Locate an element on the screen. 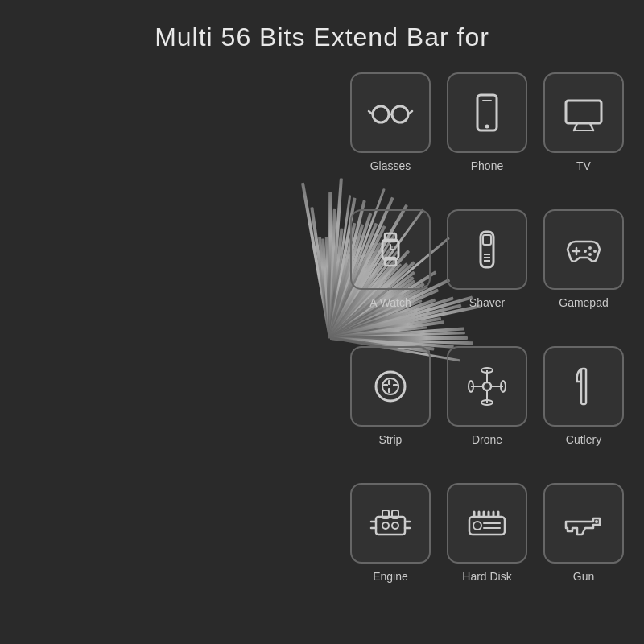 The image size is (644, 644). icon-label-phone: Phone is located at coordinates (487, 166).